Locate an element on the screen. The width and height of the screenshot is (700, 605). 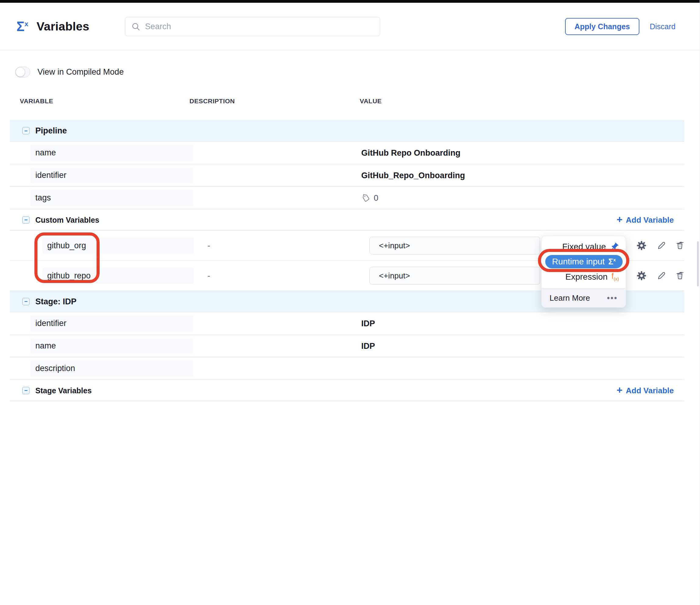
pipeline-identifier-value: GitHub_Repo_Onboarding is located at coordinates (413, 175).